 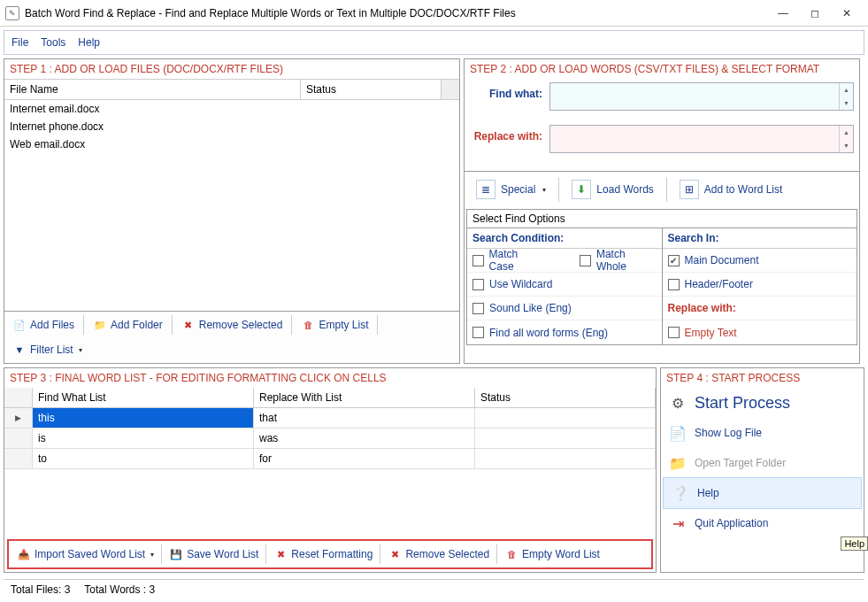 What do you see at coordinates (330, 439) in the screenshot?
I see `word-row: is was` at bounding box center [330, 439].